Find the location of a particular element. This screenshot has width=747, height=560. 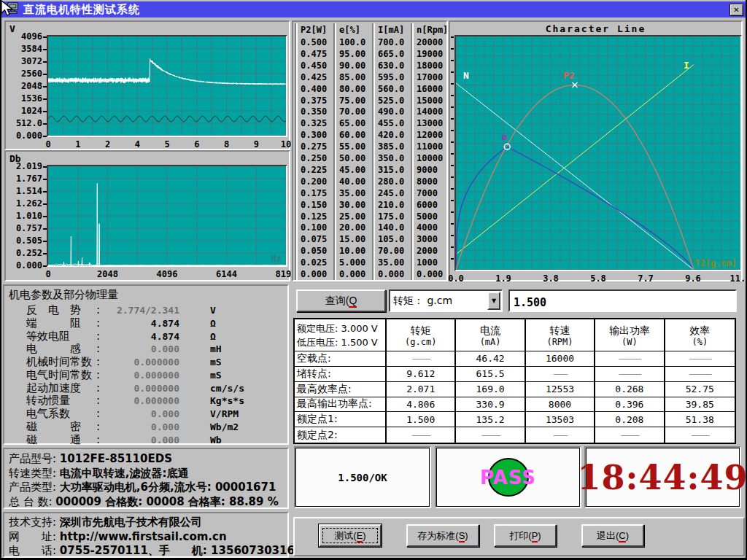

table-header-cell: 电流(mA) is located at coordinates (490, 335).